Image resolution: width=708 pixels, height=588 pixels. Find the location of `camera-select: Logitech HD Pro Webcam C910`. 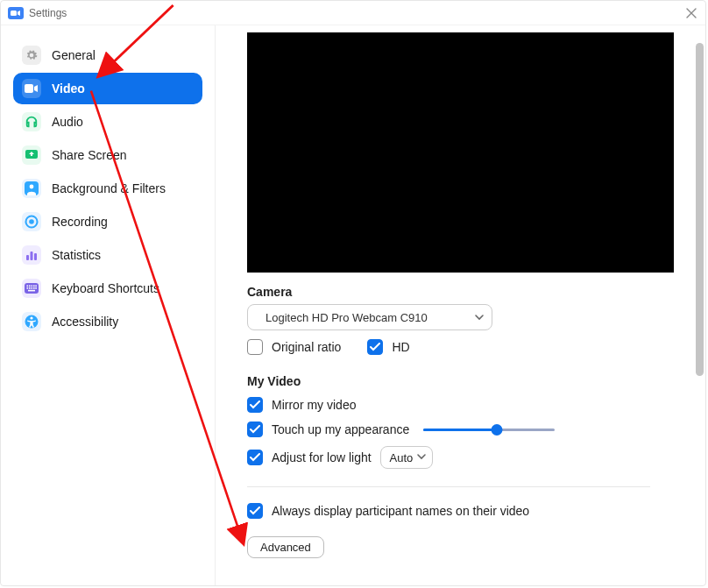

camera-select: Logitech HD Pro Webcam C910 is located at coordinates (370, 317).